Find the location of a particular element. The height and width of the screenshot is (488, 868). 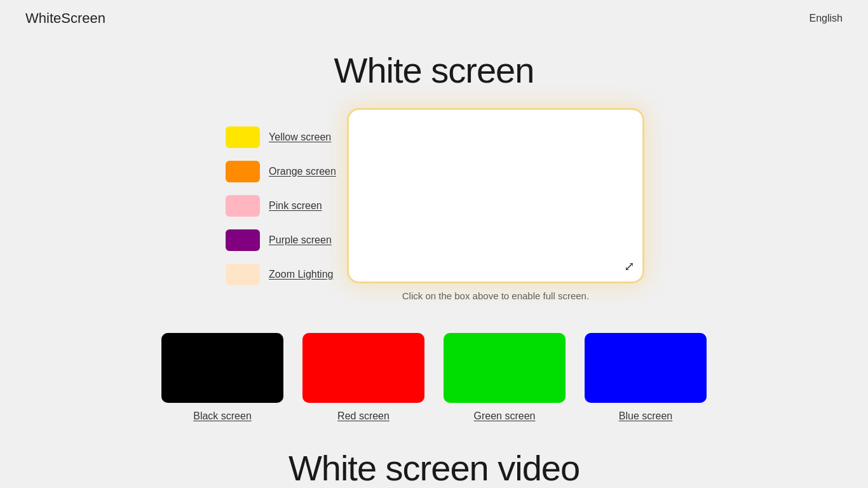

sidebar: Yellow screenOrange screenPink screenPur… is located at coordinates (281, 206).